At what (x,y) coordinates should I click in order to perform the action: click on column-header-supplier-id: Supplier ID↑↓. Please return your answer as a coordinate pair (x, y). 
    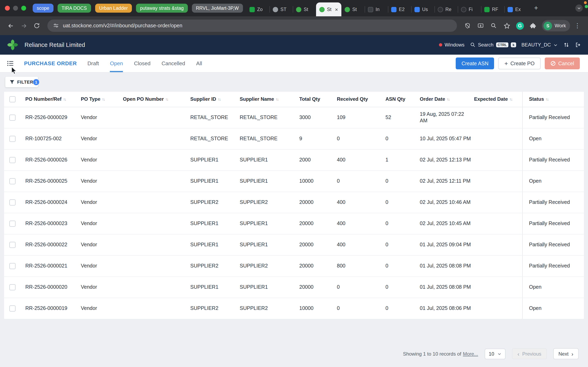
    Looking at the image, I should click on (210, 99).